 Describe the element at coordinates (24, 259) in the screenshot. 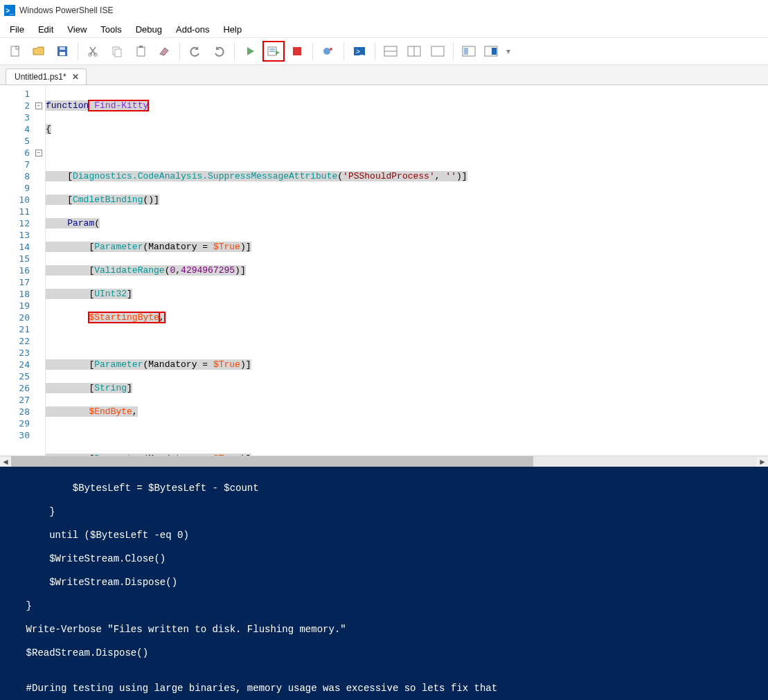

I see `line-number: 15` at that location.